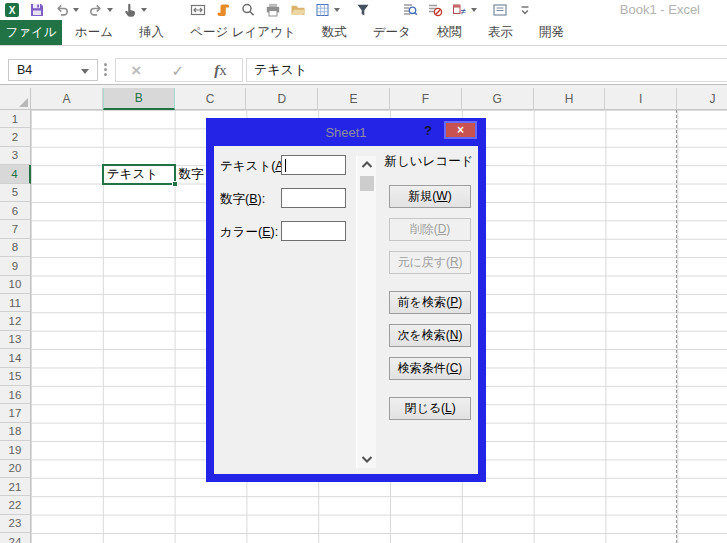  What do you see at coordinates (328, 10) in the screenshot?
I see `table-borders-icon` at bounding box center [328, 10].